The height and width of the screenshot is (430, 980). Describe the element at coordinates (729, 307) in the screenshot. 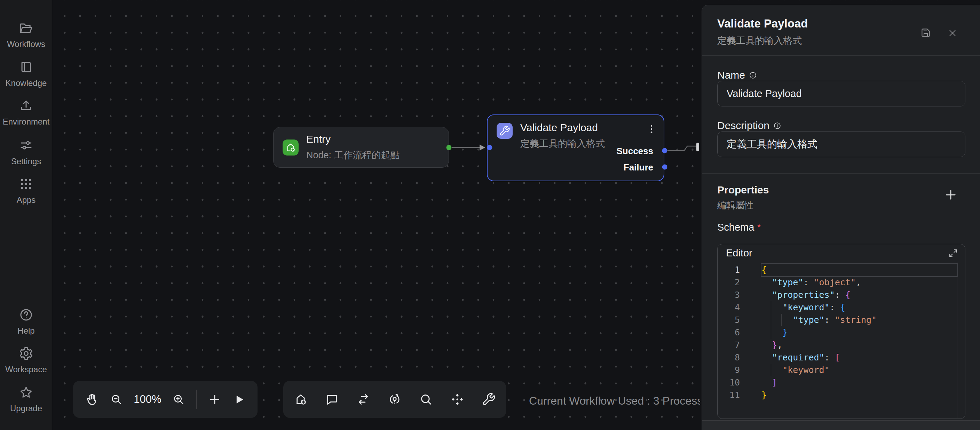

I see `line-number: 4` at that location.